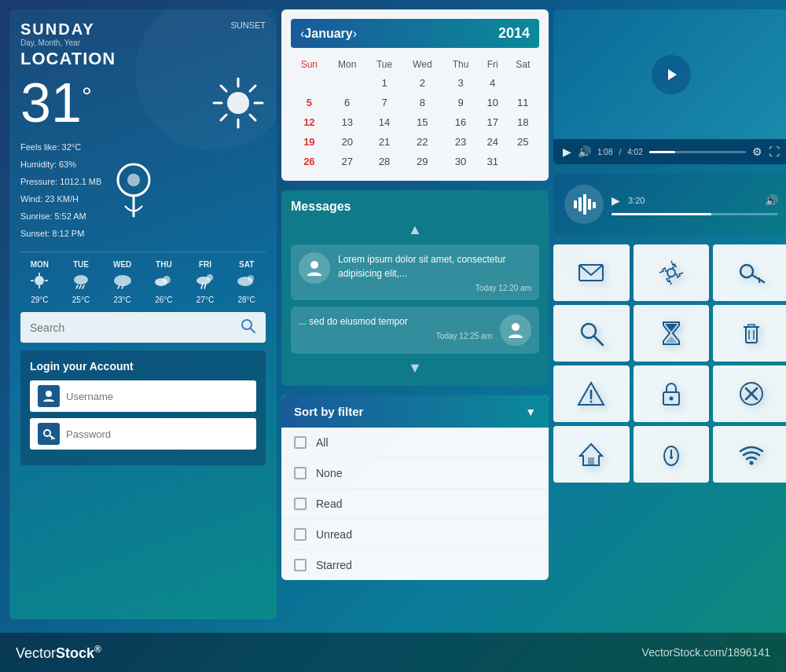 The height and width of the screenshot is (672, 786). What do you see at coordinates (591, 273) in the screenshot?
I see `email-tile` at bounding box center [591, 273].